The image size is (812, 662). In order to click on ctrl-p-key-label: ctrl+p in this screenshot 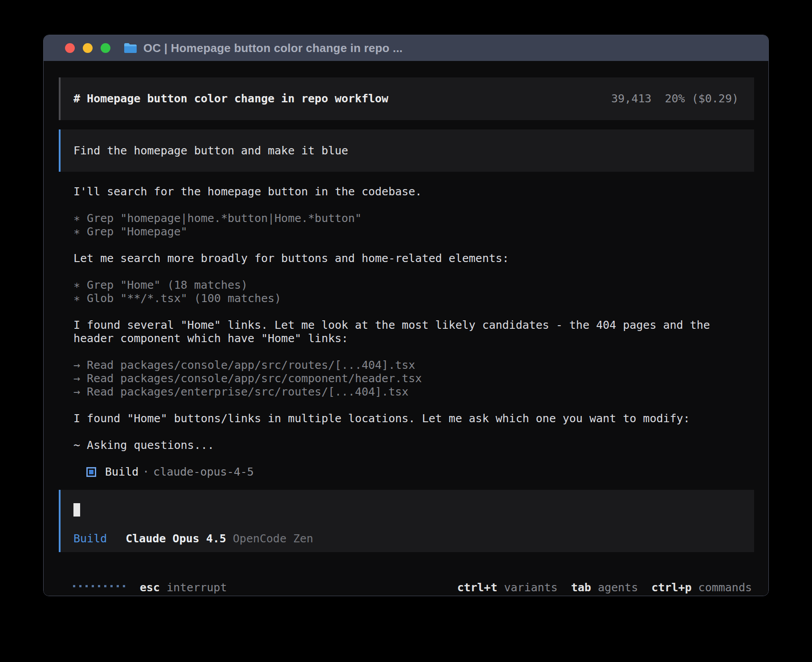, I will do `click(671, 587)`.